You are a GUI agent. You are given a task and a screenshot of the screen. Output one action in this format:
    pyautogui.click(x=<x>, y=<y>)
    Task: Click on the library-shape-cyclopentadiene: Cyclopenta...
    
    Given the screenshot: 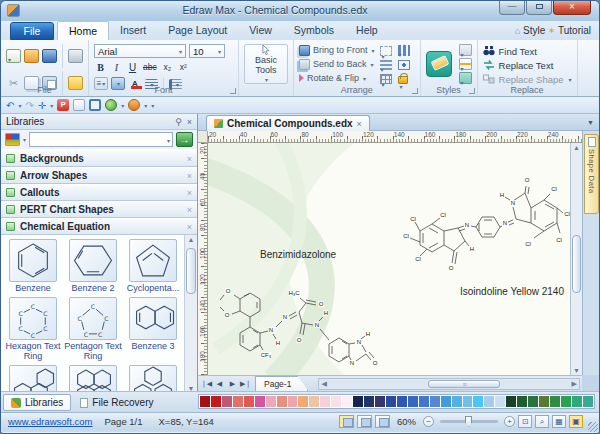 What is the action you would take?
    pyautogui.click(x=153, y=266)
    